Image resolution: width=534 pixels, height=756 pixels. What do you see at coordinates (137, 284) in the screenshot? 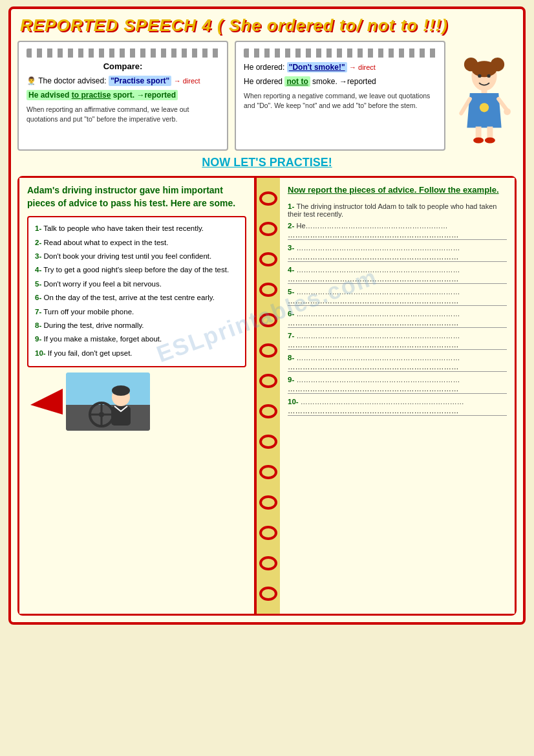
I see `advice-item-5: 5- Don't worry if you feel a bit nervous…` at bounding box center [137, 284].